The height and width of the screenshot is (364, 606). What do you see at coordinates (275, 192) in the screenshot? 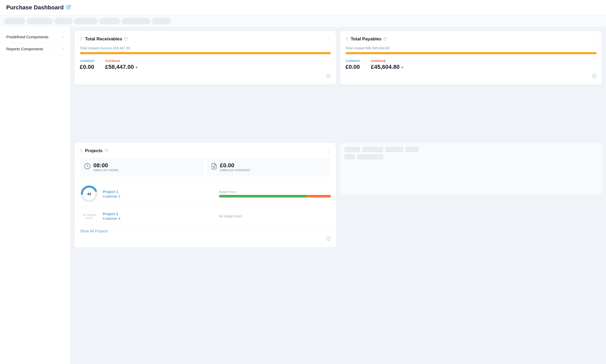
I see `project1-budget-label: Budget Hours` at bounding box center [275, 192].